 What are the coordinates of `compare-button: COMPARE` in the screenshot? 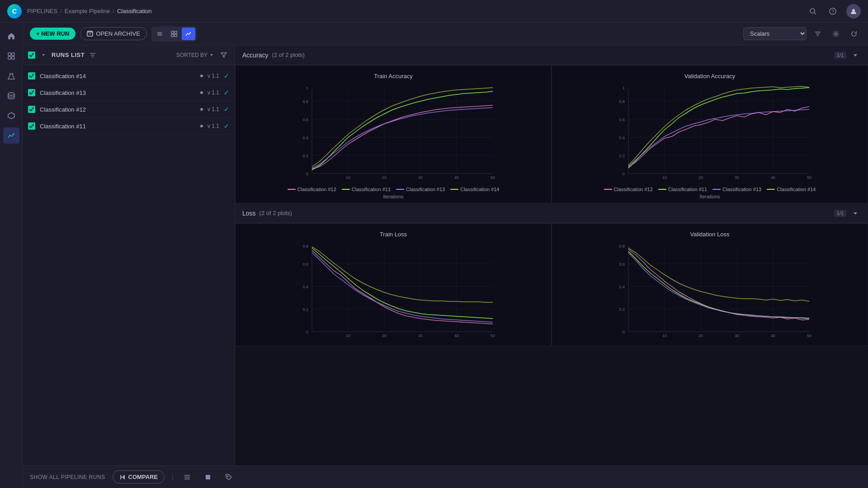 It's located at (138, 477).